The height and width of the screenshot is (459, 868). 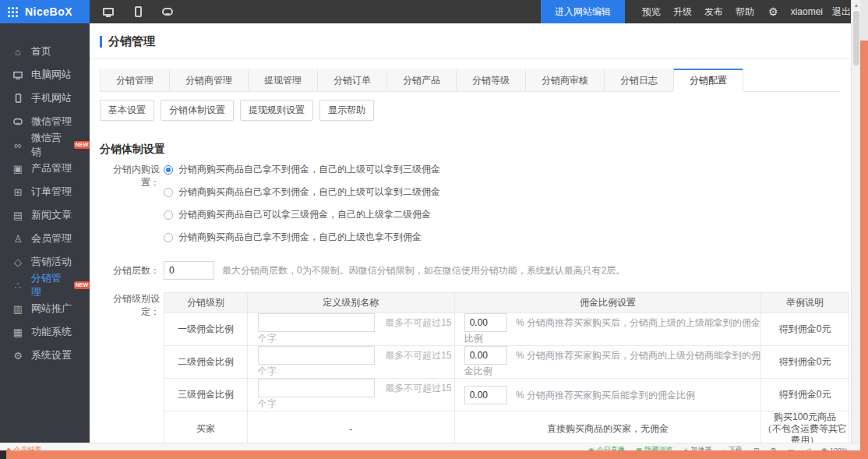 I want to click on desktop-icon, so click(x=18, y=75).